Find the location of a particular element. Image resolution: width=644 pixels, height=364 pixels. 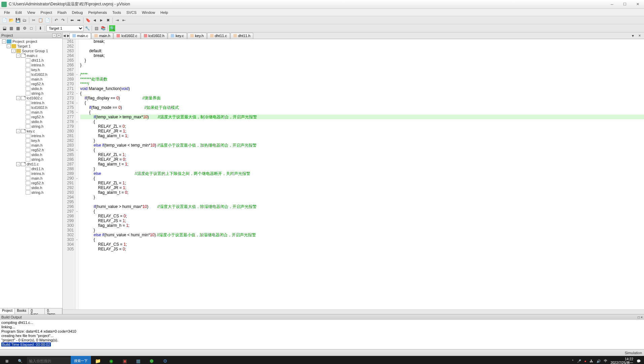

menu-window: Window is located at coordinates (148, 12).